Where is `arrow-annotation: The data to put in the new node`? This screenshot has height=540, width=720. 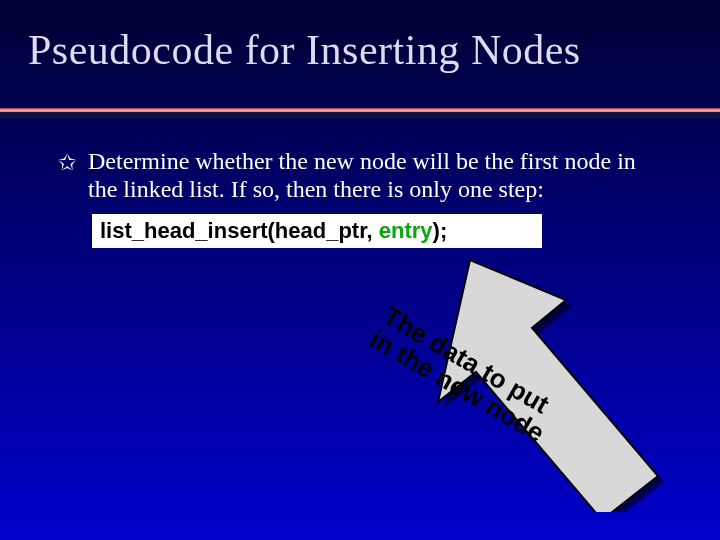
arrow-annotation: The data to put in the new node is located at coordinates (491, 390).